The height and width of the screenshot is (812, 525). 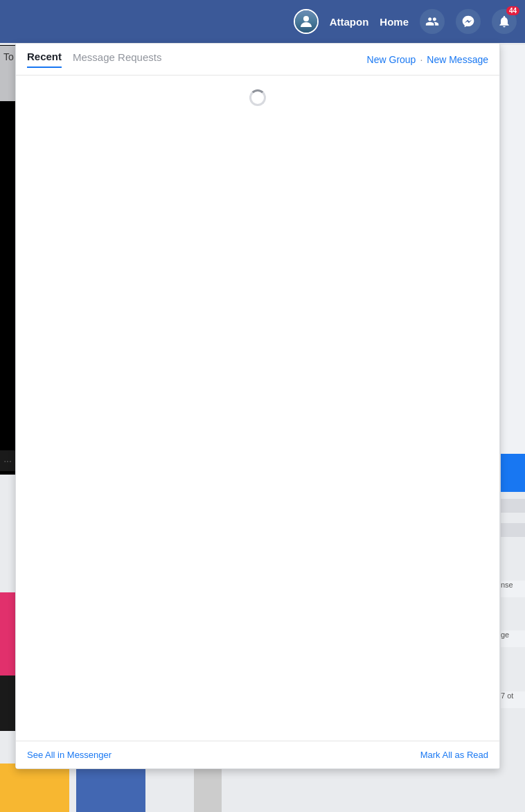 What do you see at coordinates (513, 253) in the screenshot?
I see `right-sidebar` at bounding box center [513, 253].